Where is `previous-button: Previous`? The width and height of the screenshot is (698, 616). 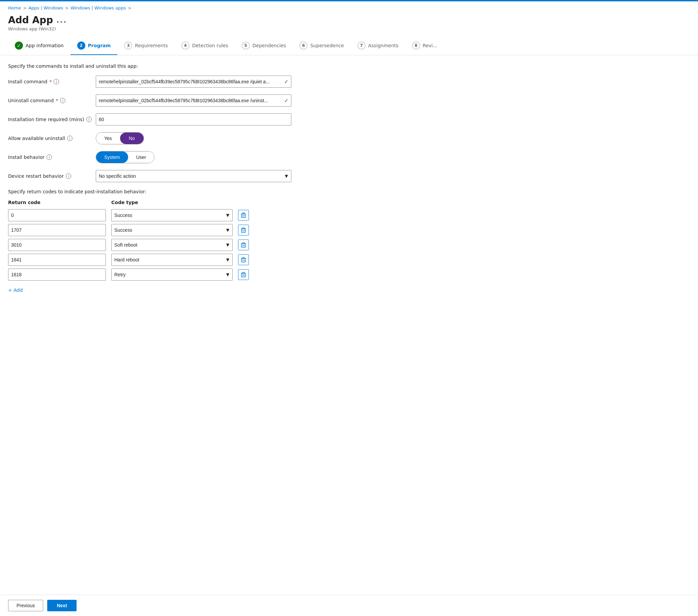 previous-button: Previous is located at coordinates (26, 605).